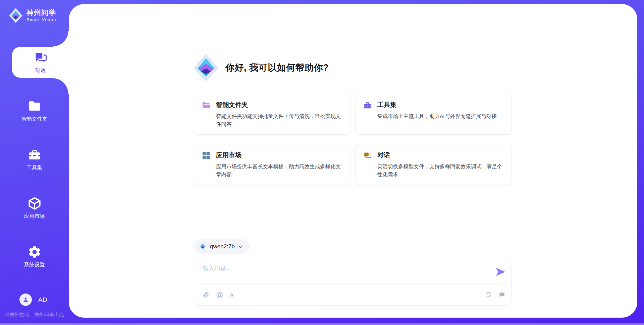  What do you see at coordinates (433, 114) in the screenshot?
I see `card-toolset: 工具集 集成市场上主流工具，助力AI与外界无缝扩展与对接` at bounding box center [433, 114].